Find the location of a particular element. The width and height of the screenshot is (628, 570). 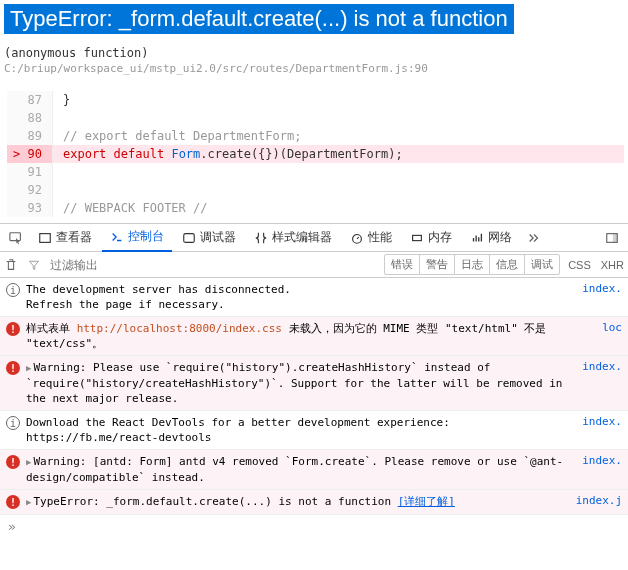

tab-memory: 内存 is located at coordinates (431, 238).